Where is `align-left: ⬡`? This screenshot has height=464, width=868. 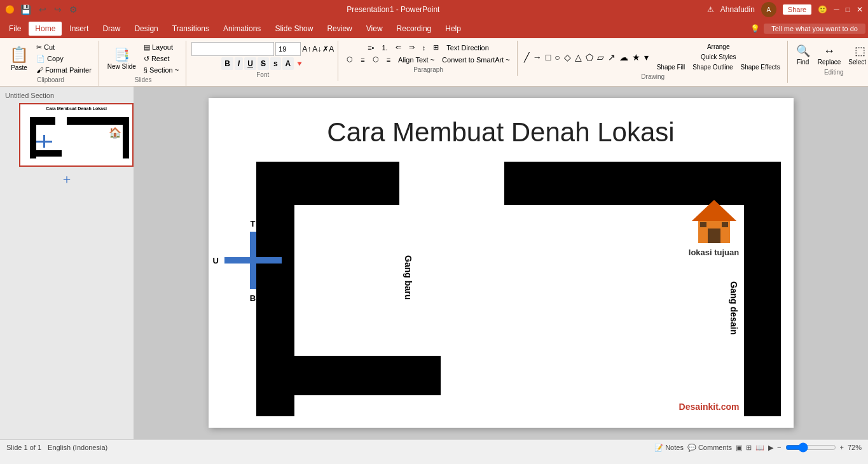
align-left: ⬡ is located at coordinates (350, 60).